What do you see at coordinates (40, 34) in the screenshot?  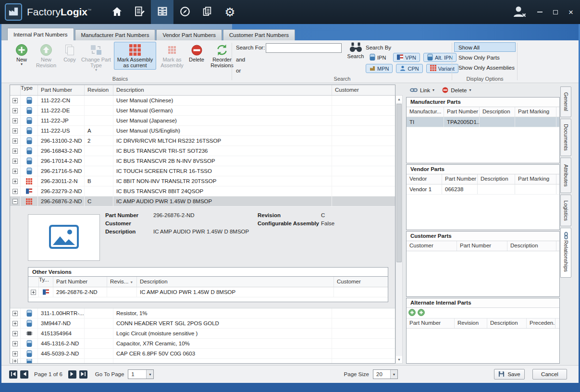 I see `tab-internal-part-numbers: Internal Part Numbers` at bounding box center [40, 34].